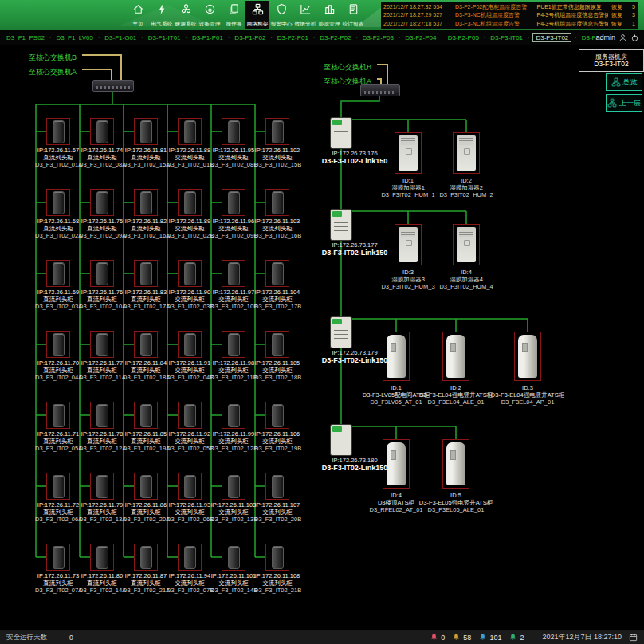 The image size is (644, 644). I want to click on nav-tab-D3-F2-P03: D3-F2-P03, so click(378, 38).